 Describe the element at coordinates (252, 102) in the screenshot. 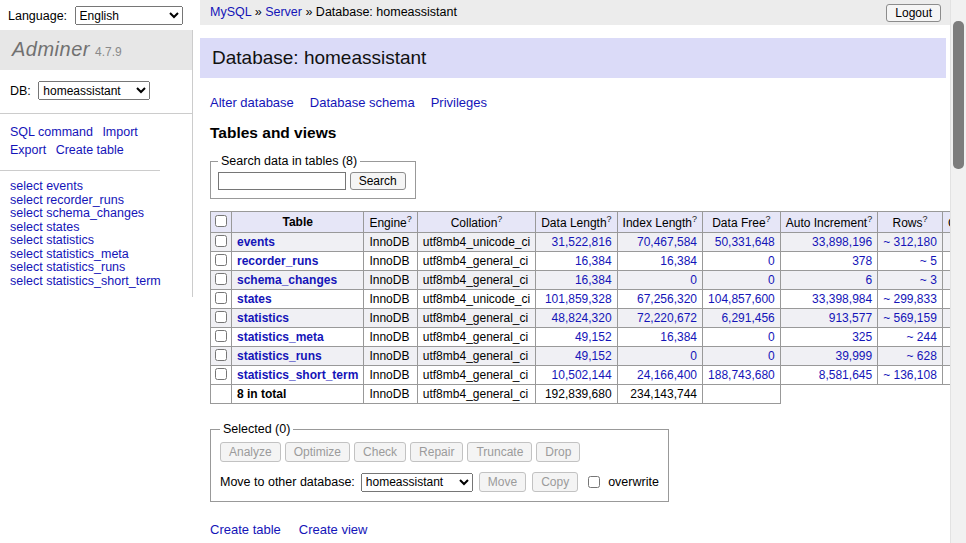

I see `alter-database-link: Alter database` at that location.